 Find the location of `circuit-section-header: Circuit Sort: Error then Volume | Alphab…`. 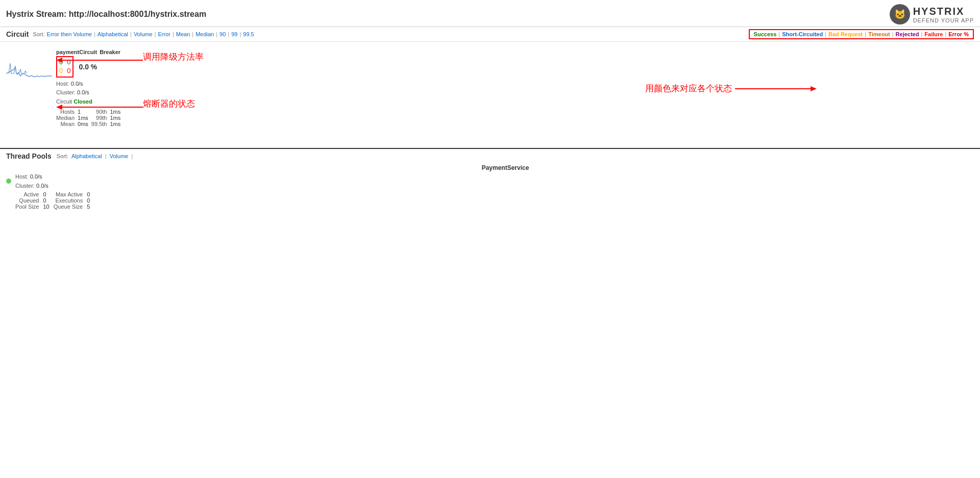

circuit-section-header: Circuit Sort: Error then Volume | Alphab… is located at coordinates (130, 34).